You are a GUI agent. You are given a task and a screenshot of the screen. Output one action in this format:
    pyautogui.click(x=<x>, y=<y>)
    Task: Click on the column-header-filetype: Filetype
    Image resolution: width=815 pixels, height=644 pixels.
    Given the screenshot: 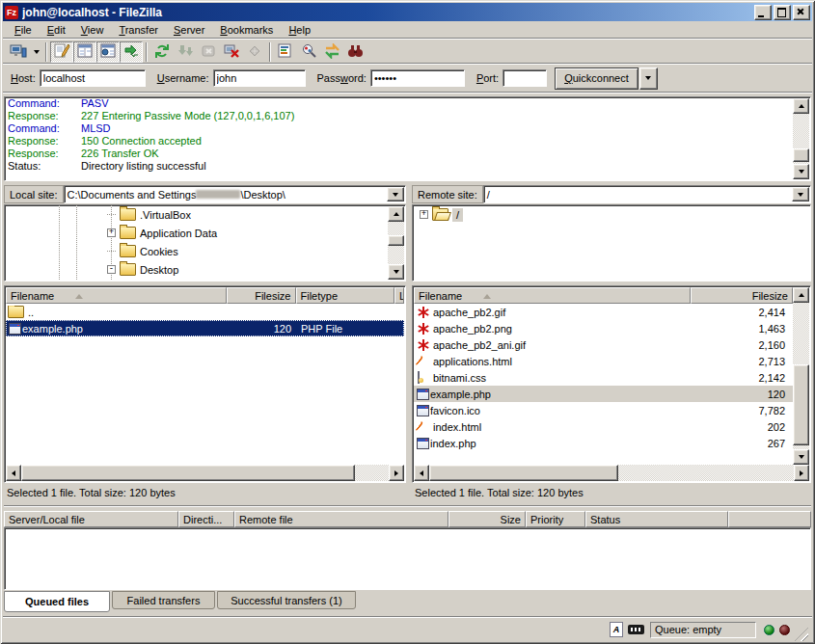 What is the action you would take?
    pyautogui.click(x=345, y=295)
    